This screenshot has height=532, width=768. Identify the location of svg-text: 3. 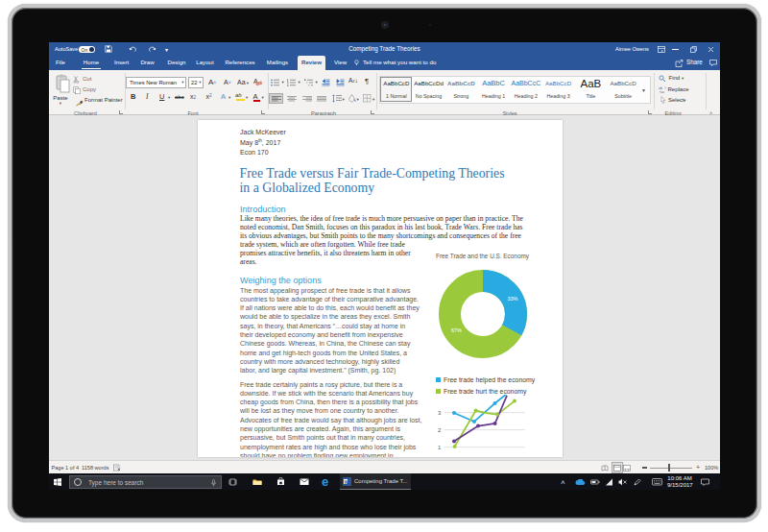
(440, 413).